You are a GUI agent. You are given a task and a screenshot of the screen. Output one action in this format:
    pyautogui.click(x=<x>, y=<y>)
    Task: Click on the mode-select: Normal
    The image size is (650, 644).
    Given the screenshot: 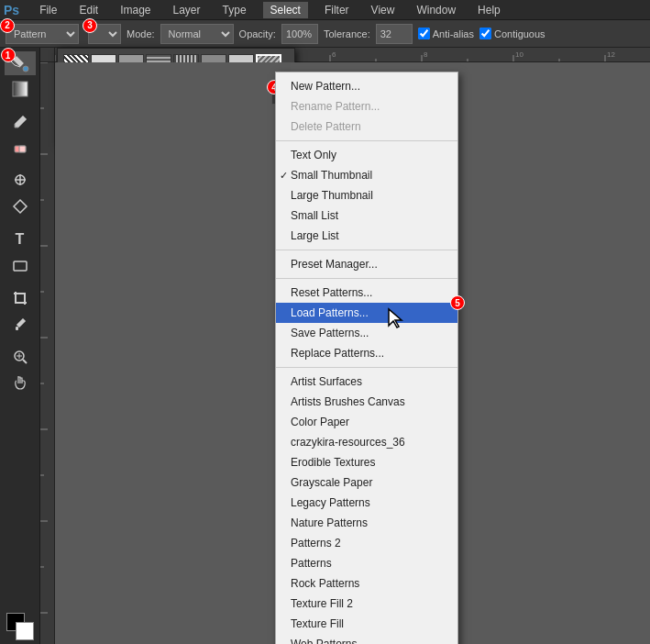 What is the action you would take?
    pyautogui.click(x=197, y=34)
    